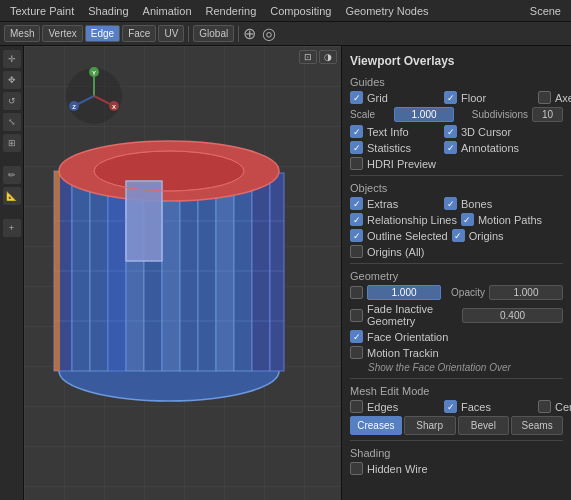 This screenshot has width=571, height=500. Describe the element at coordinates (395, 148) in the screenshot. I see `statistics-item: Statistics` at that location.